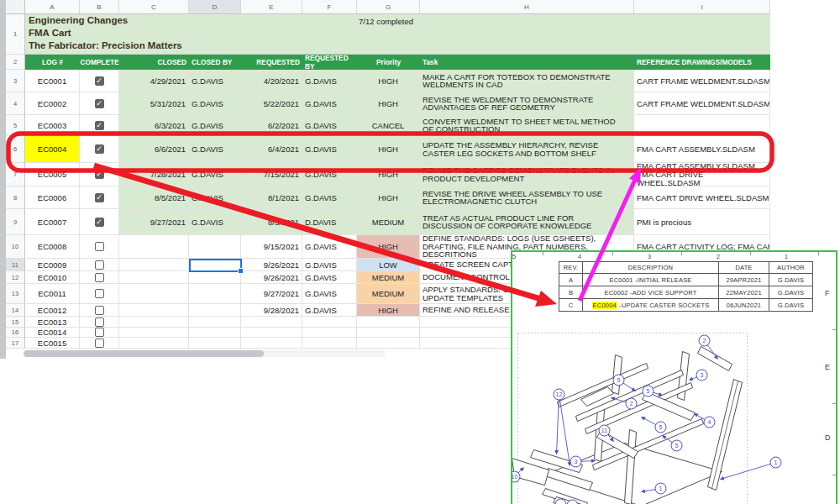  Describe the element at coordinates (702, 7) in the screenshot. I see `column-header-8: I` at that location.